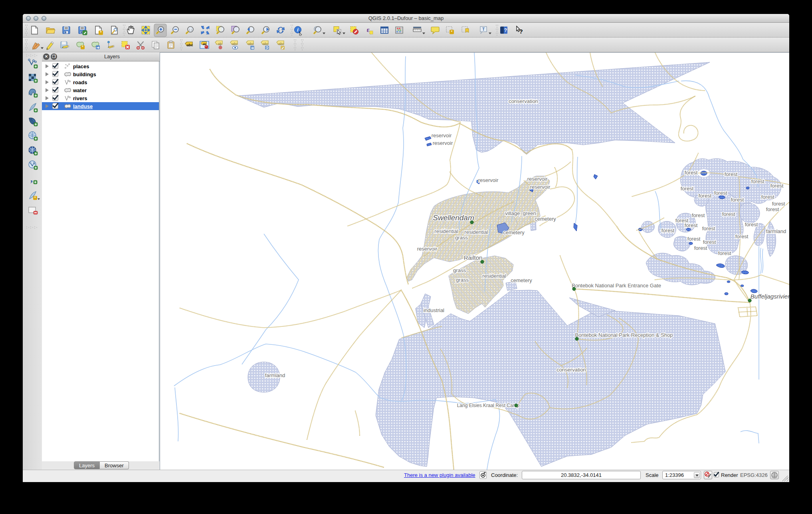 The height and width of the screenshot is (514, 812). What do you see at coordinates (473, 258) in the screenshot?
I see `svg-text: Railton` at bounding box center [473, 258].